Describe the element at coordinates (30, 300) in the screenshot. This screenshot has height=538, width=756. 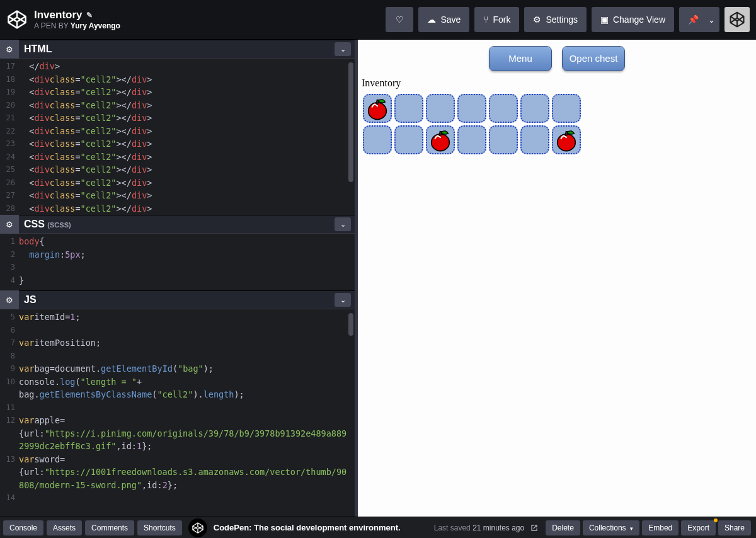
I see `js-panel-title: JS` at that location.